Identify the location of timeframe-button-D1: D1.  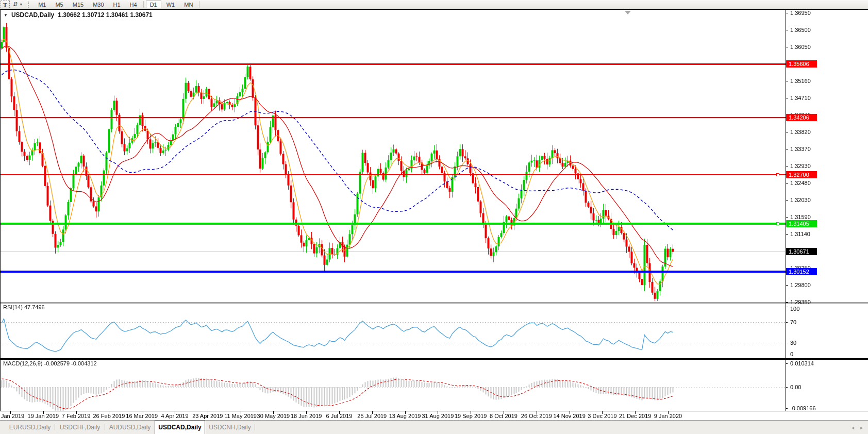
(154, 4).